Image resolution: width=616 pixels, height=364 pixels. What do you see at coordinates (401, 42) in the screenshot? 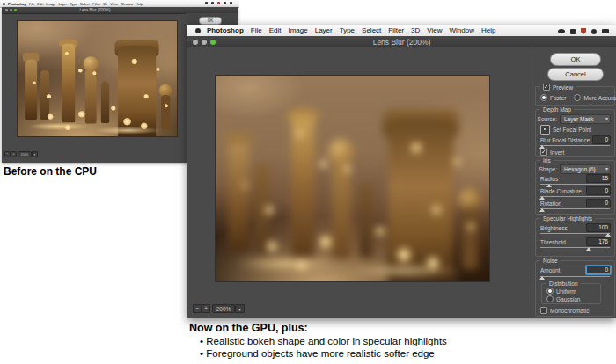
I see `dialog-title: Lens Blur (200%)` at bounding box center [401, 42].